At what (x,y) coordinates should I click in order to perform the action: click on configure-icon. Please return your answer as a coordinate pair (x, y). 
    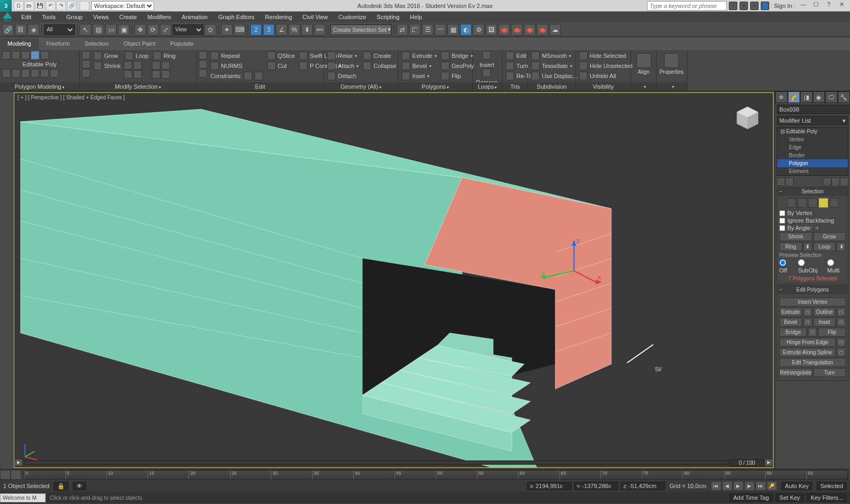
    Looking at the image, I should click on (844, 182).